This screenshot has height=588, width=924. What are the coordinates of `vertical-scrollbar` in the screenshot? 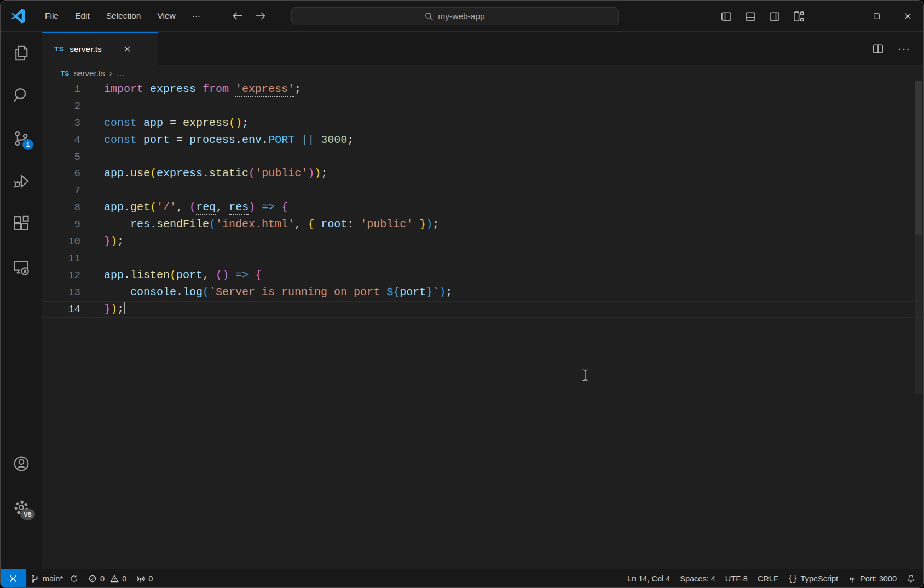 It's located at (919, 158).